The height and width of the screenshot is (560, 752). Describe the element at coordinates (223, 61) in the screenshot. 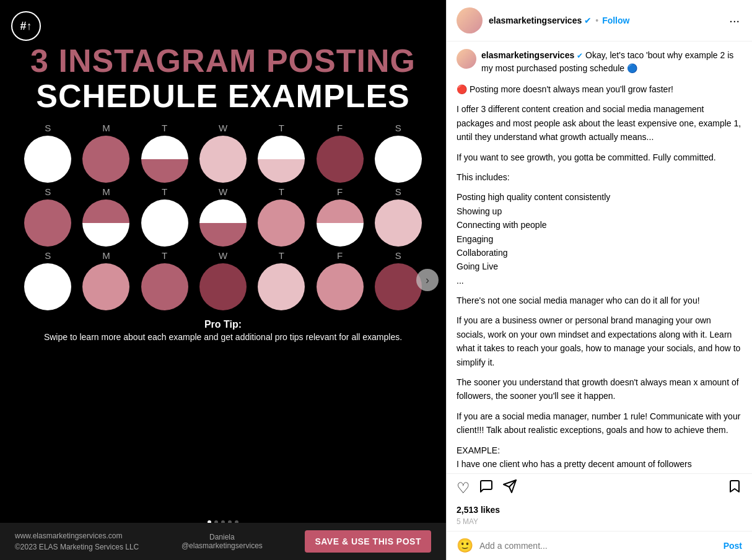

I see `title-line1: 3 INSTAGRAM POSTING` at that location.